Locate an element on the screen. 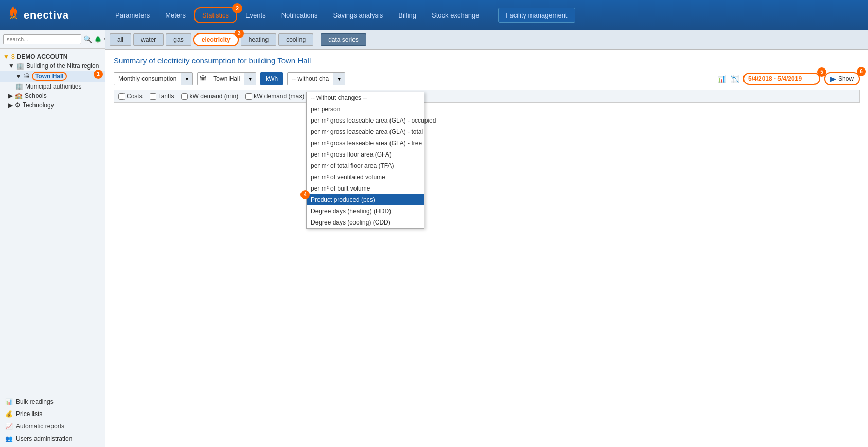  date-range-input is located at coordinates (782, 79).